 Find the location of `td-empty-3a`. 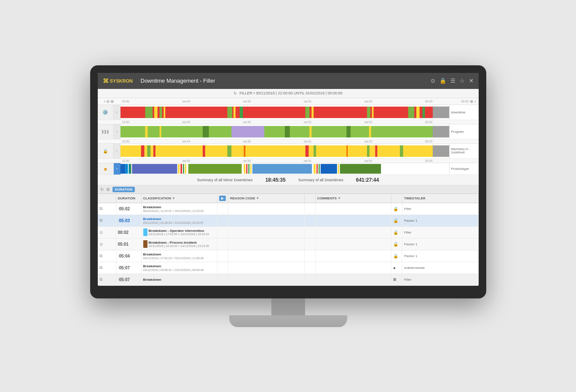

td-empty-3a is located at coordinates (223, 256).